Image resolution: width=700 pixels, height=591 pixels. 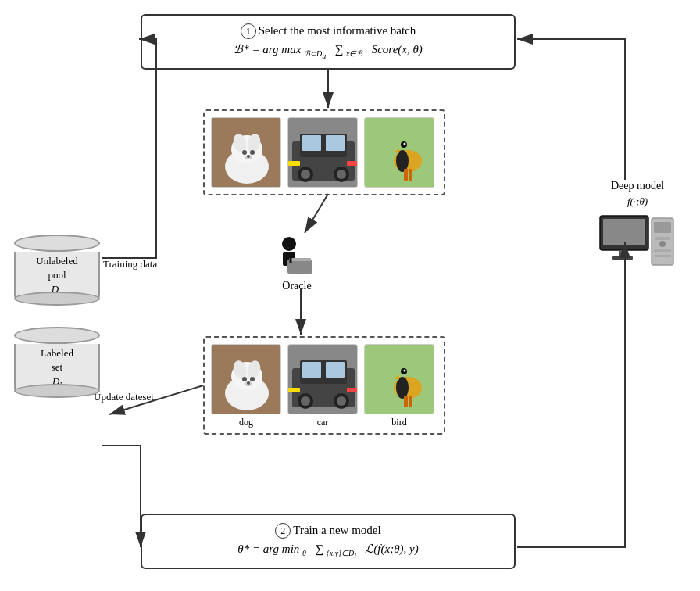 I want to click on batch-image-bird, so click(x=399, y=152).